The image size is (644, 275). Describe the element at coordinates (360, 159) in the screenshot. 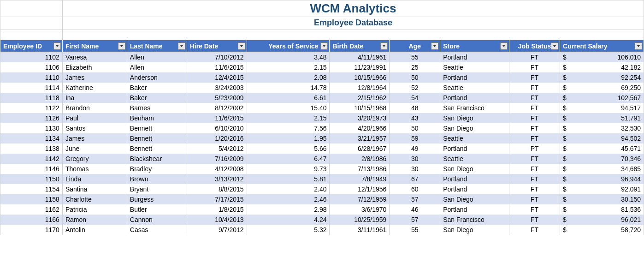

I see `cell-birth-date: 2/8/1986` at that location.